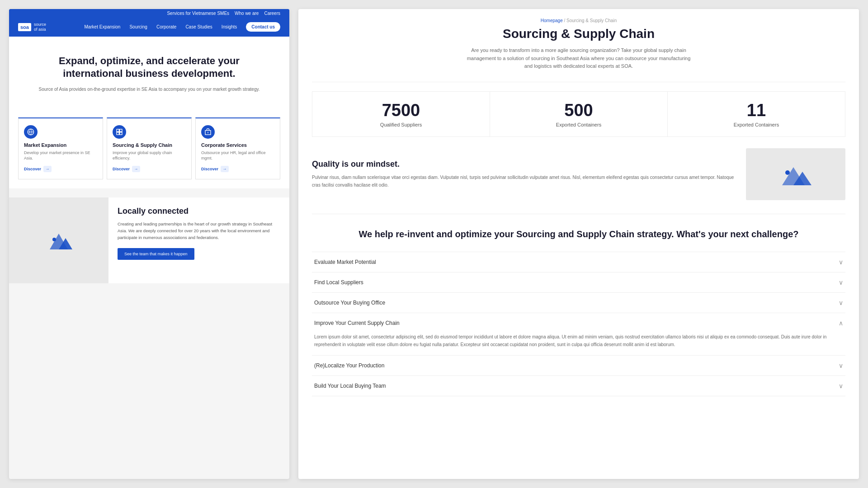 The height and width of the screenshot is (488, 868). What do you see at coordinates (199, 231) in the screenshot?
I see `lc-desc: Creating and leading partnerships is the…` at bounding box center [199, 231].